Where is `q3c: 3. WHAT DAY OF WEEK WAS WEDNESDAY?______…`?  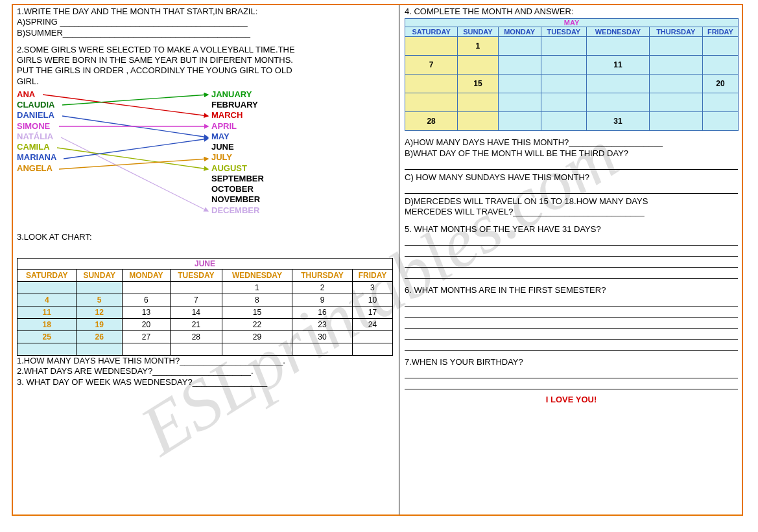 q3c: 3. WHAT DAY OF WEEK WAS WEDNESDAY?______… is located at coordinates (206, 382).